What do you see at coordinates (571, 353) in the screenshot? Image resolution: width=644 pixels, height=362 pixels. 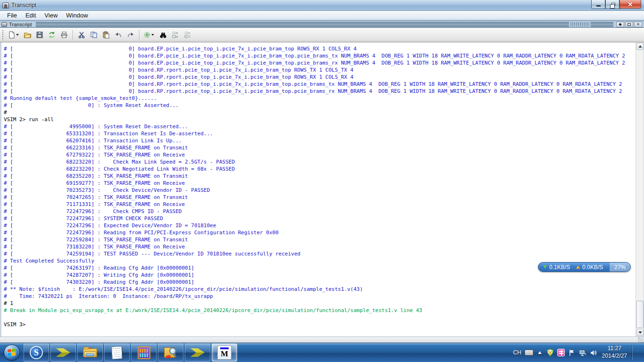 I see `action-center-flag-icon` at bounding box center [571, 353].